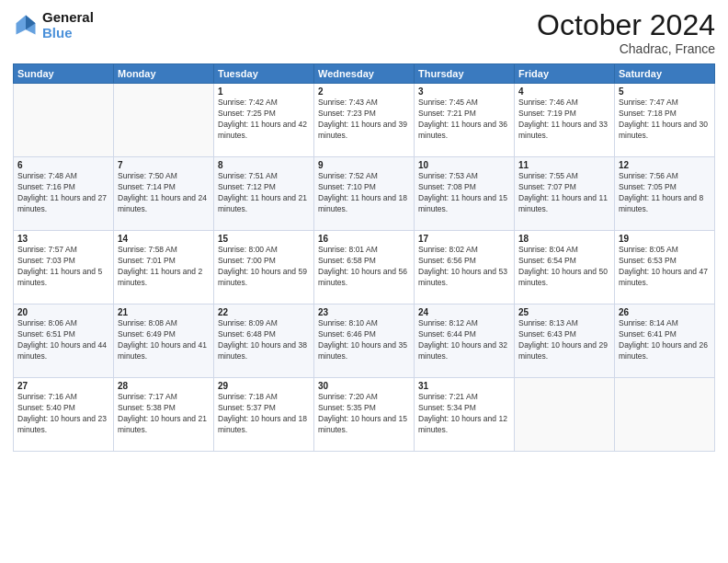 Image resolution: width=728 pixels, height=563 pixels. Describe the element at coordinates (665, 341) in the screenshot. I see `calendar-cell: 26Sunrise: 8:14 AM Sunset: 6:41 PM Dayli…` at that location.